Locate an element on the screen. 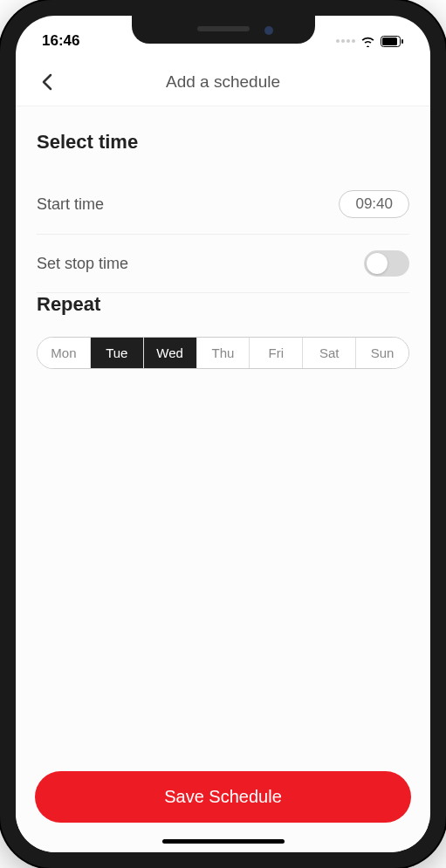 The image size is (446, 868). section-title-repeat: Repeat is located at coordinates (223, 304).